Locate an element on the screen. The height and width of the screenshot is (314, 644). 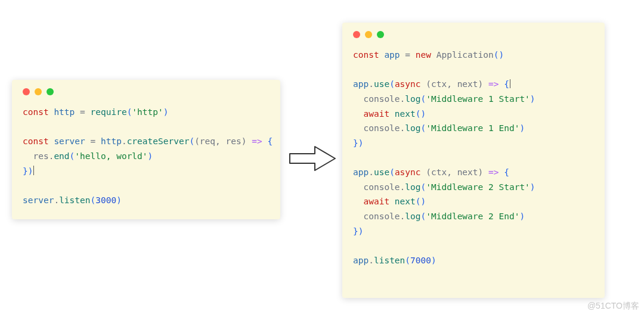
code-token: require is located at coordinates (109, 112).